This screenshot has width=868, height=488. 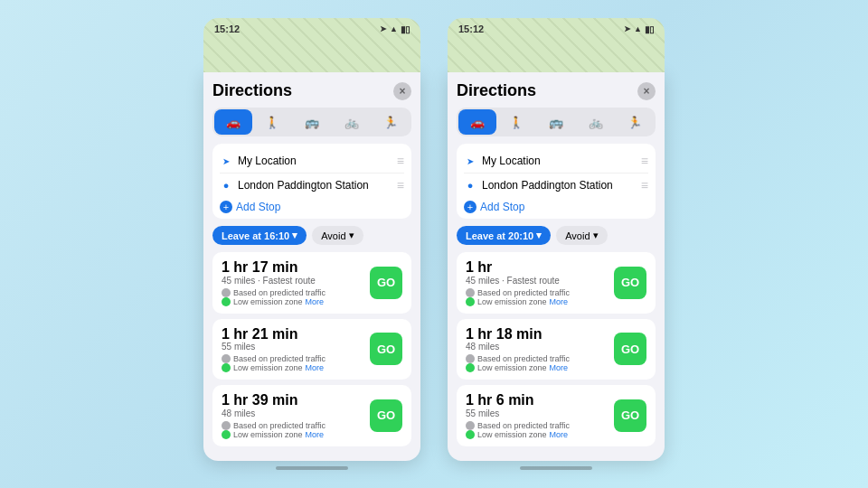 I want to click on tab-rideshare-right: 🏃, so click(x=635, y=122).